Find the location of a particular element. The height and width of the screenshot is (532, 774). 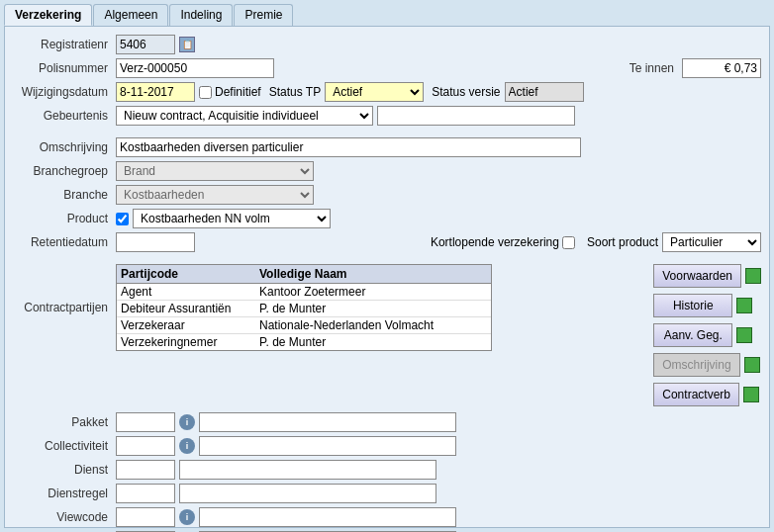

branchegroep-select: Brand is located at coordinates (215, 171).